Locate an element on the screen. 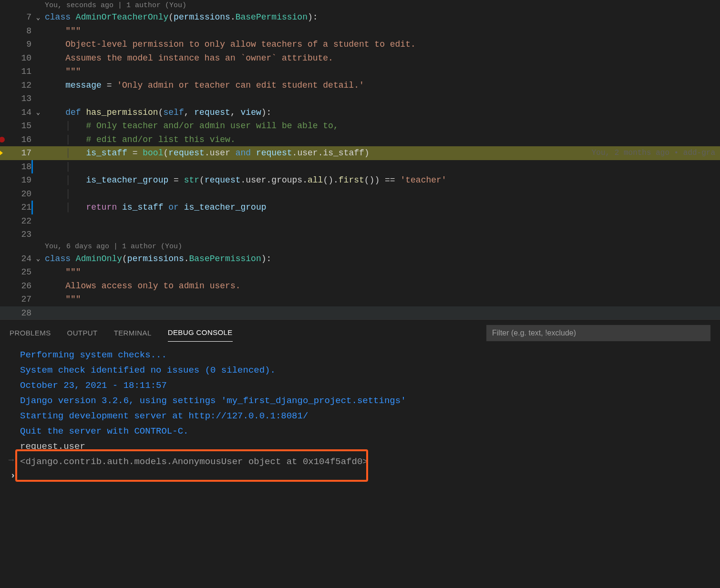  line-number: 23 is located at coordinates (18, 234).